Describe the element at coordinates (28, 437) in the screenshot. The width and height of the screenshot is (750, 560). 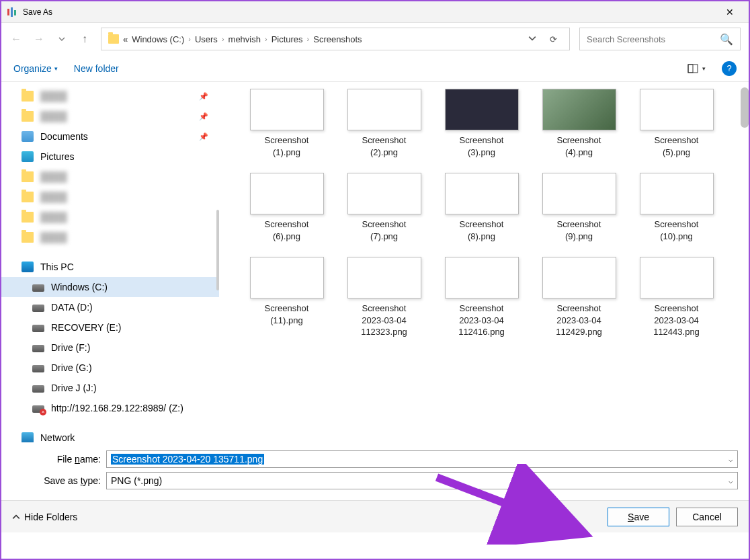
I see `network-icon` at that location.